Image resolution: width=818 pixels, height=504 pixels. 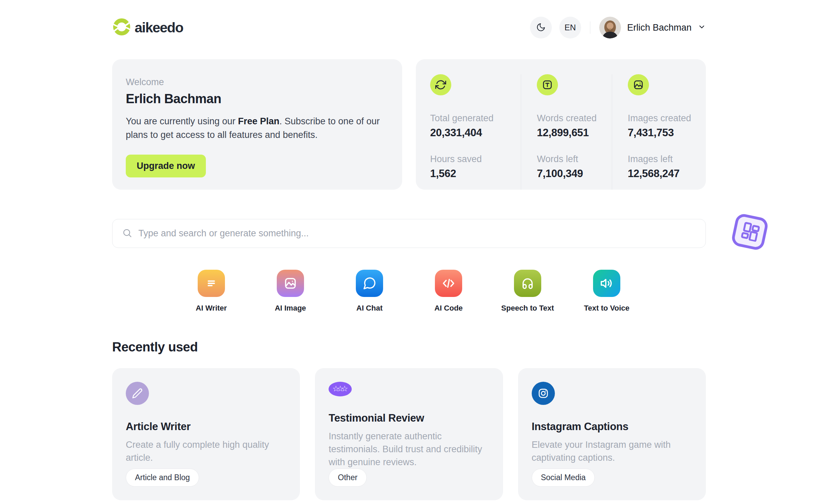 I want to click on recent-card-instagram-captions: Instagram Captions Elevate your Instagra…, so click(x=612, y=434).